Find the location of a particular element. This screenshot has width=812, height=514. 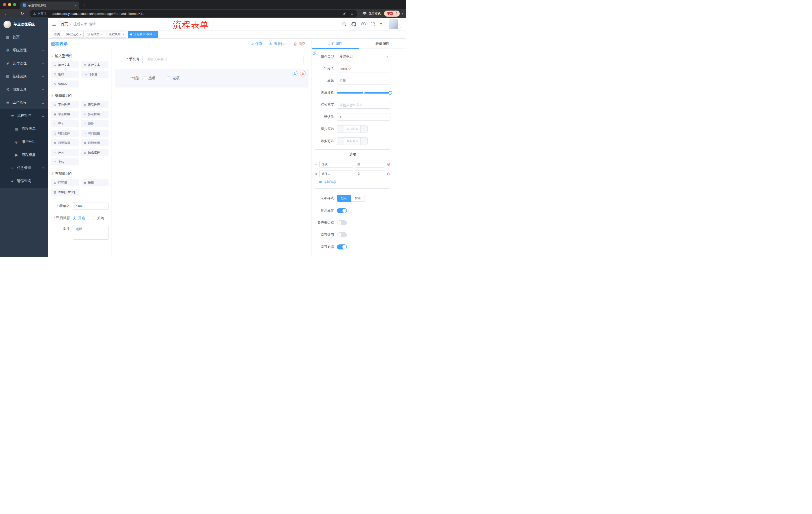

sidebar-item-process-management: ≔ 流程管理 ▴ is located at coordinates (24, 115).